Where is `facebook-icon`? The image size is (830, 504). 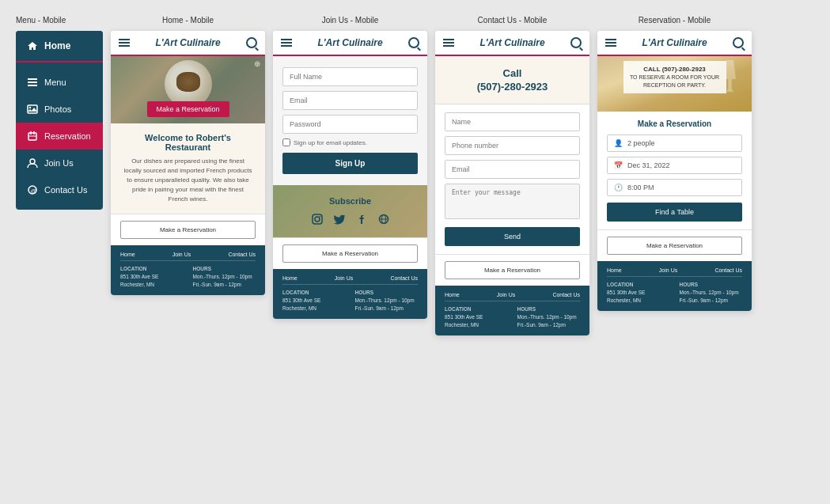 facebook-icon is located at coordinates (362, 219).